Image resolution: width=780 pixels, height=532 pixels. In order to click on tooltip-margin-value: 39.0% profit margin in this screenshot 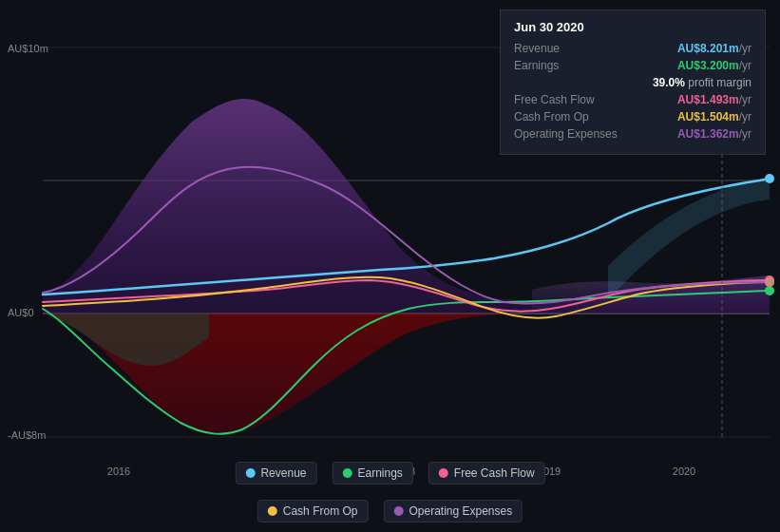, I will do `click(702, 83)`.